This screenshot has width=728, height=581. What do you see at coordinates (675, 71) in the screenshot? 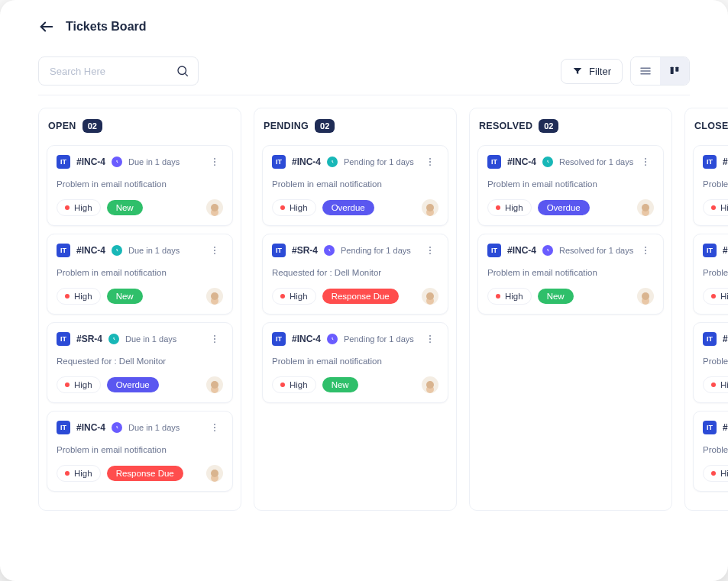
I see `board-icon` at bounding box center [675, 71].